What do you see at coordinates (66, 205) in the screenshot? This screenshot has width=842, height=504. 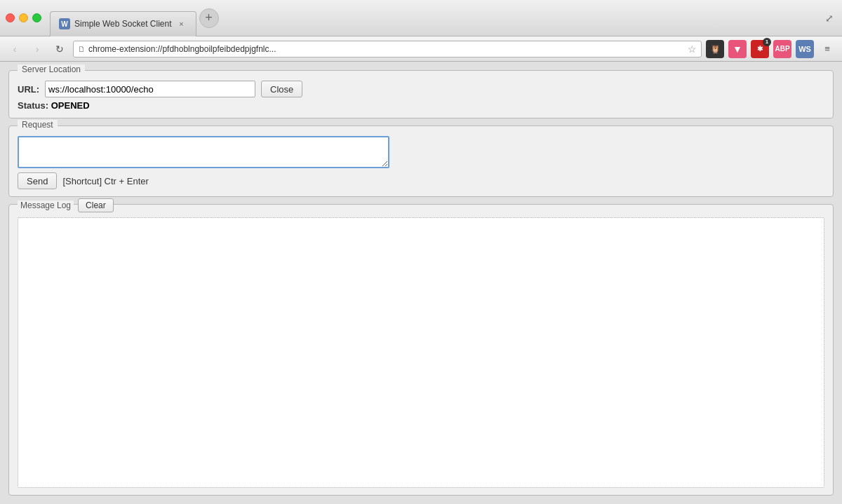 I see `message-log-label-row: Message Log Clear` at bounding box center [66, 205].